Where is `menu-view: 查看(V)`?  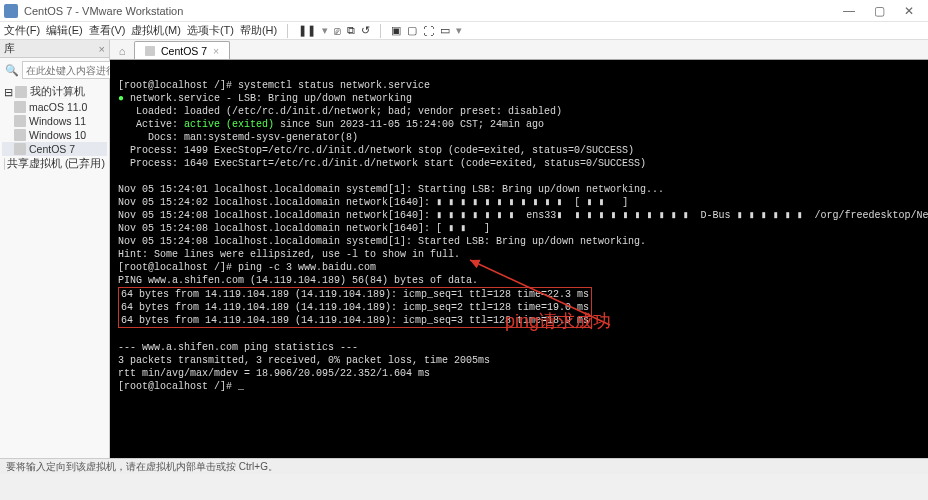
menu-view: 查看(V) is located at coordinates (108, 30).